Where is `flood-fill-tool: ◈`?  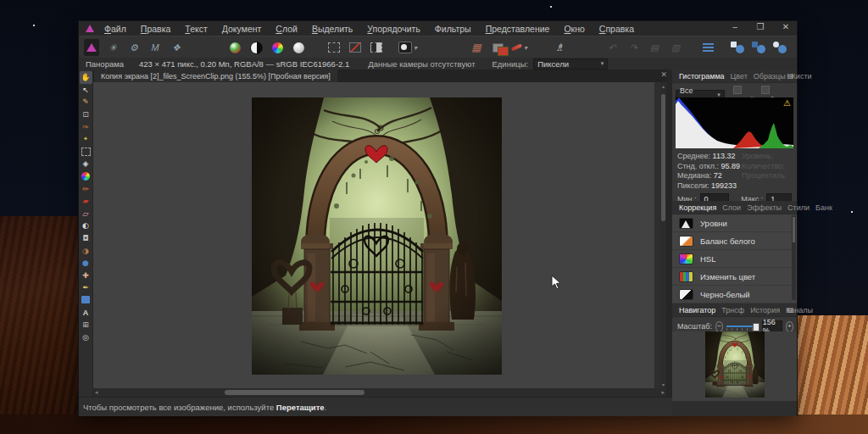
flood-fill-tool: ◈ is located at coordinates (86, 164).